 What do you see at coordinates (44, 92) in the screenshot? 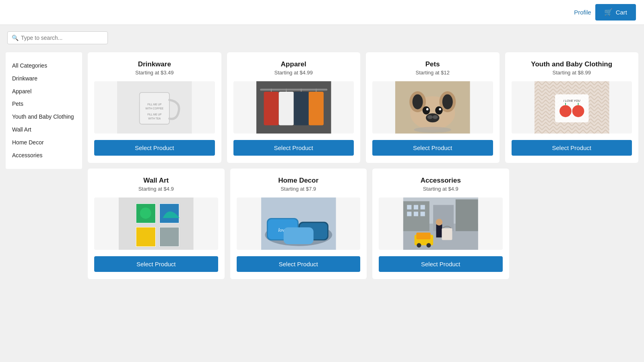
I see `sidebar-item-apparel: Apparel` at bounding box center [44, 92].